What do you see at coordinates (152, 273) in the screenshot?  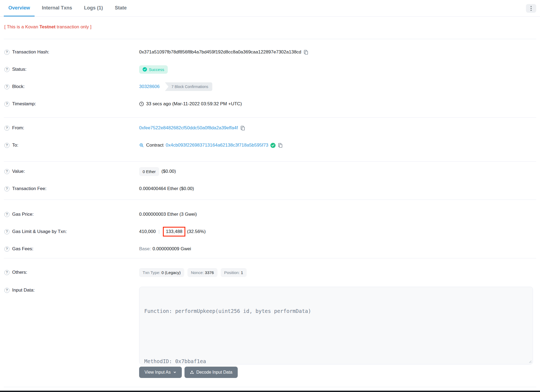 I see `txn-type-badge-label: Txn Type:` at bounding box center [152, 273].